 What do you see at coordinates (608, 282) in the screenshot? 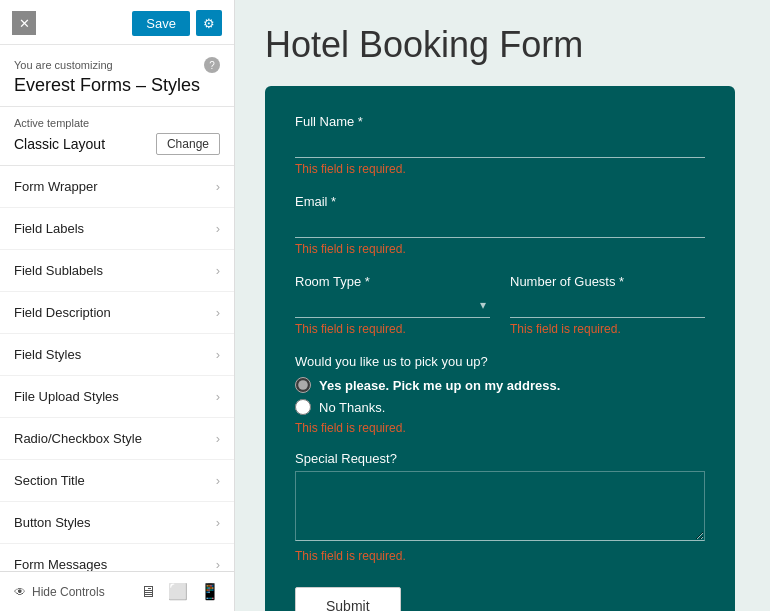
I see `num-guests-label: Number of Guests *` at bounding box center [608, 282].